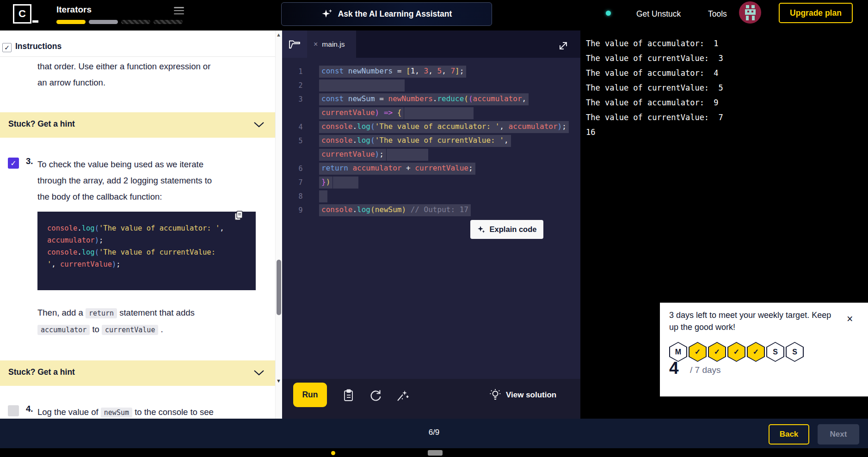 Image resolution: width=868 pixels, height=457 pixels. What do you see at coordinates (147, 251) in the screenshot?
I see `hint-code-snippet: console.log('The value of accumulator: '…` at bounding box center [147, 251].